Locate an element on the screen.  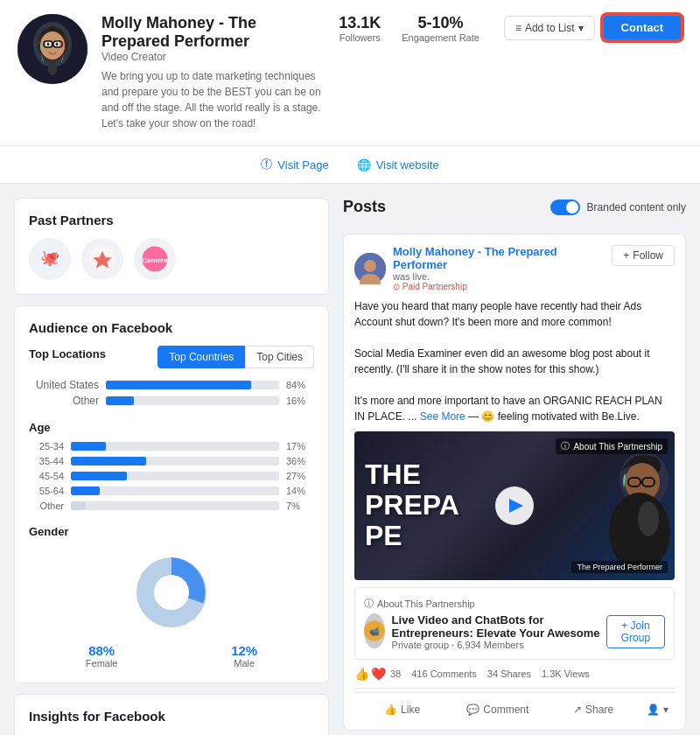
toggle-switch is located at coordinates (565, 207).